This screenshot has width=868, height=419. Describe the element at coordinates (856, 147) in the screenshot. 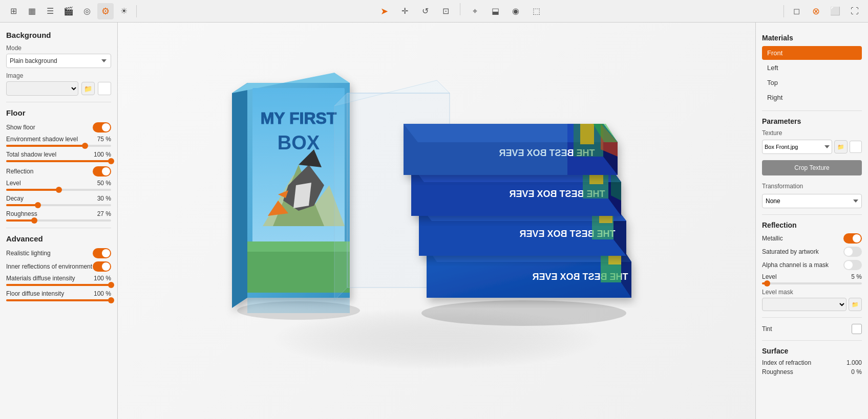

I see `texture-color-swatch` at that location.